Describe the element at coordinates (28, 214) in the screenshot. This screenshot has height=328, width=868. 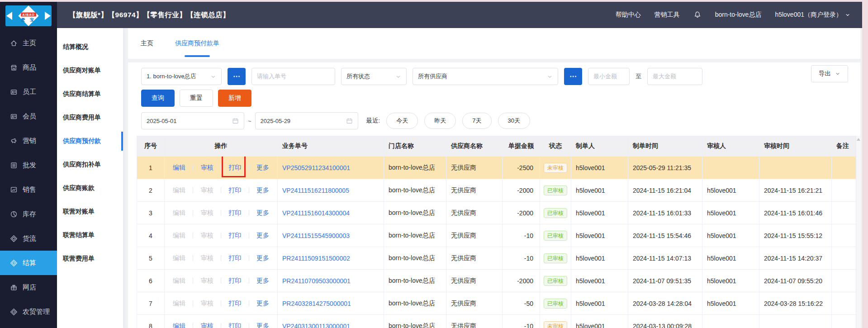
I see `sidebar-item-inventory: 库存` at that location.